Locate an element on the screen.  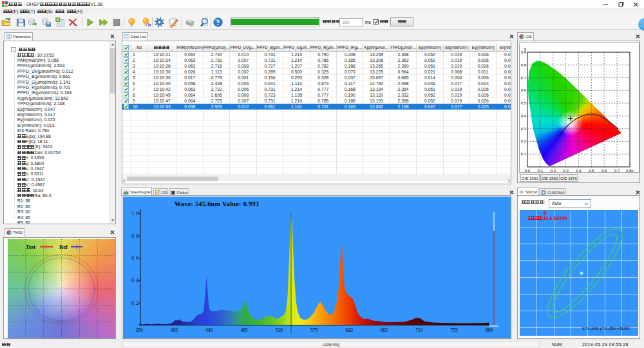
svg-text: 665 is located at coordinates (384, 330).